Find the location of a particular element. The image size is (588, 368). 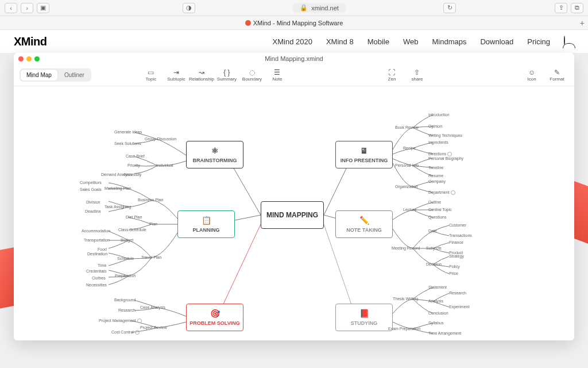

close-window is located at coordinates (21, 59).